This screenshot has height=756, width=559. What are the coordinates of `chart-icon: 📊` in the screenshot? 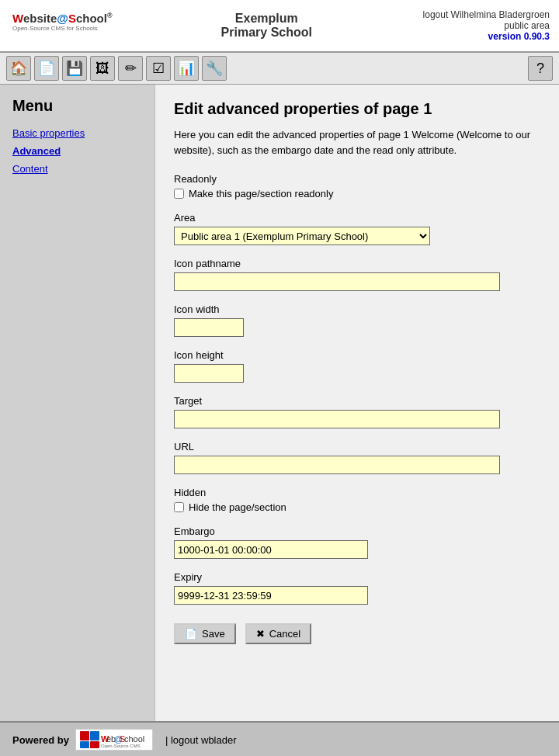 It's located at (186, 68).